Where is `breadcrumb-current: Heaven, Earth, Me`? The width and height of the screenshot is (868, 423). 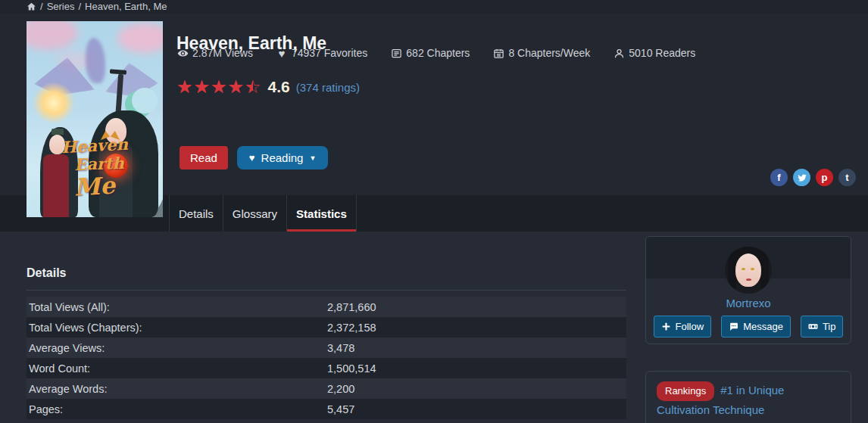 breadcrumb-current: Heaven, Earth, Me is located at coordinates (126, 6).